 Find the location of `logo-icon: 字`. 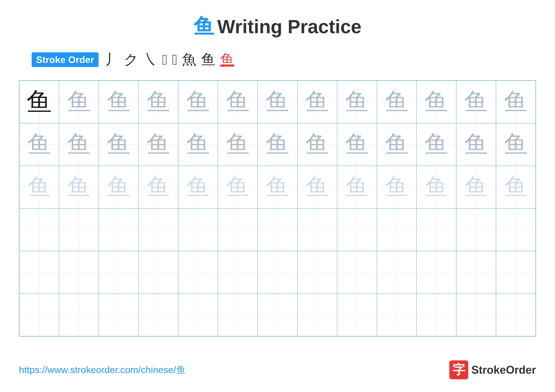

logo-icon: 字 is located at coordinates (459, 370).